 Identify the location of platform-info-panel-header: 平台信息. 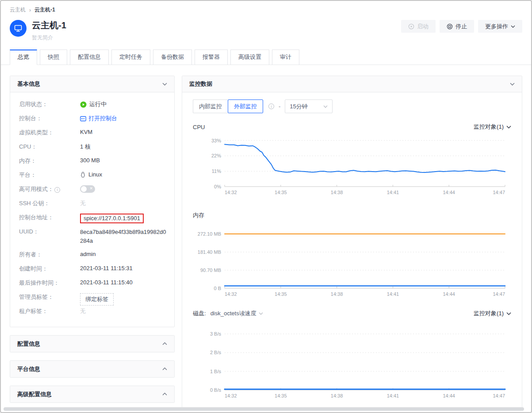
(92, 369).